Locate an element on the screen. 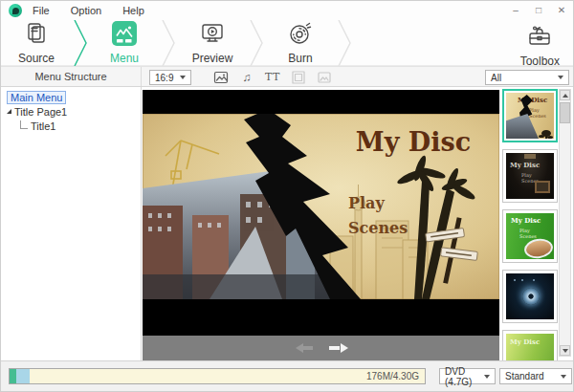 The width and height of the screenshot is (574, 392). tree-main-menu-label: Main Menu is located at coordinates (36, 98).